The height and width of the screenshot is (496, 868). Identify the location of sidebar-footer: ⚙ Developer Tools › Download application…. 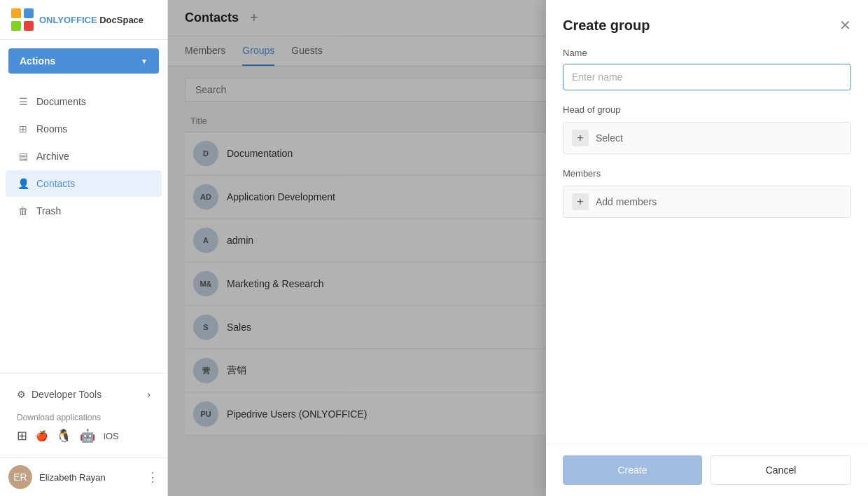
(84, 415).